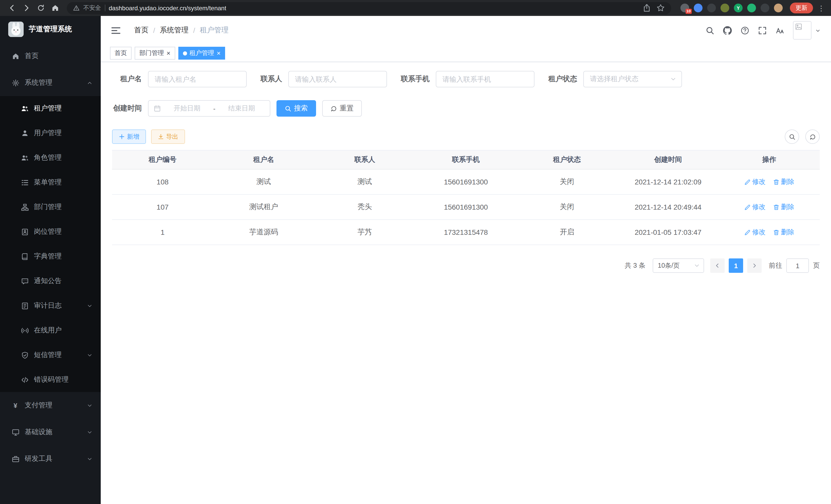  Describe the element at coordinates (92, 8) in the screenshot. I see `security-label: 不安全` at that location.